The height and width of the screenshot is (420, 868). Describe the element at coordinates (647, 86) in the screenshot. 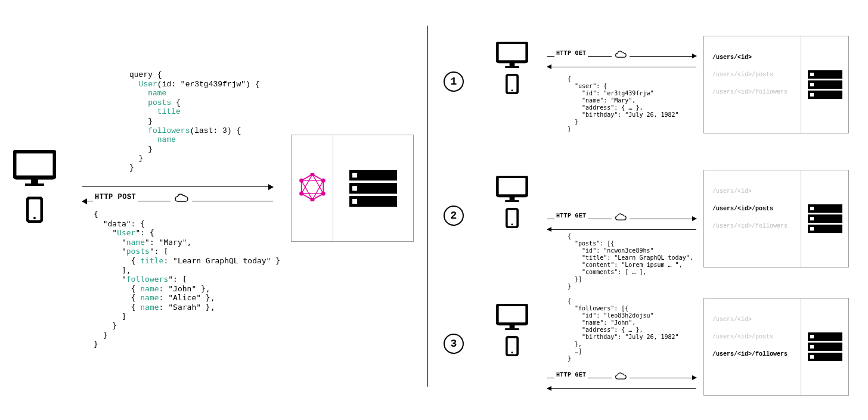

I see `rest-step-1: 1HTTP GET{ "user": { "id": "er3tg439frjw…` at that location.